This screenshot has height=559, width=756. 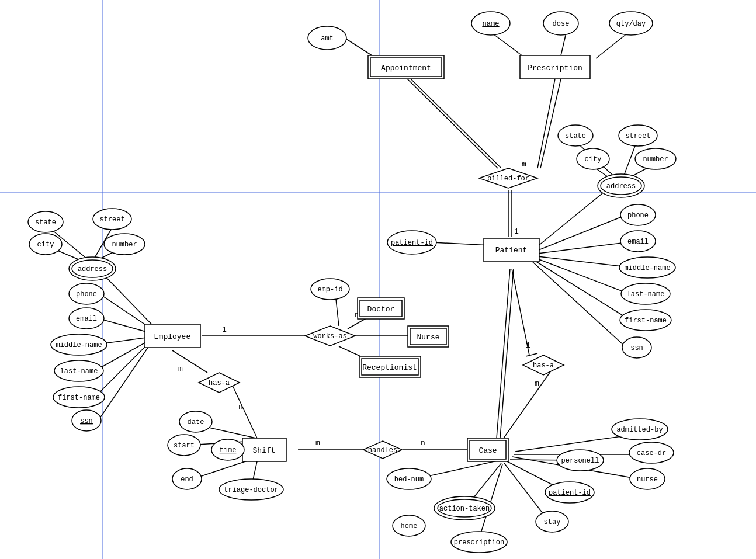 I want to click on label-1-worksas: 1, so click(x=224, y=329).